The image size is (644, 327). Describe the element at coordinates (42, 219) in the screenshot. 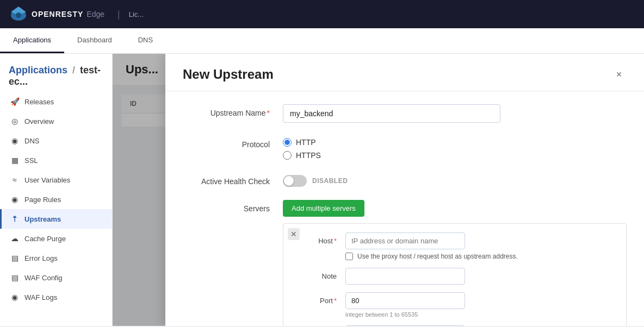

I see `sidebar-item-upstreams-label: Upstreams` at that location.